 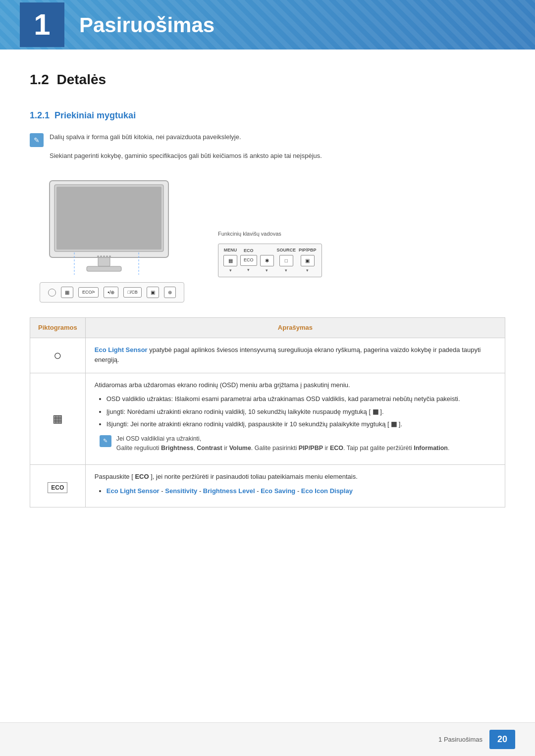 I want to click on eco-light-sensor-label: Eco Light Sensor, so click(x=121, y=350).